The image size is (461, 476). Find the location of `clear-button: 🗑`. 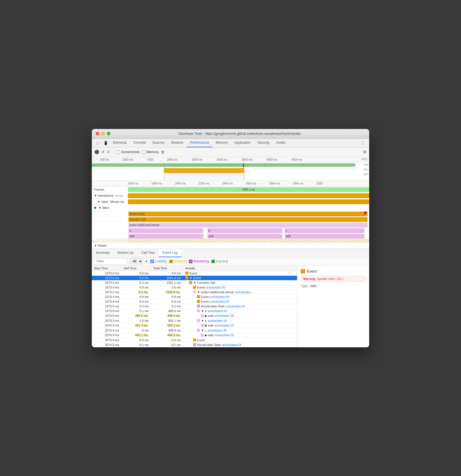

clear-button: 🗑 is located at coordinates (163, 152).